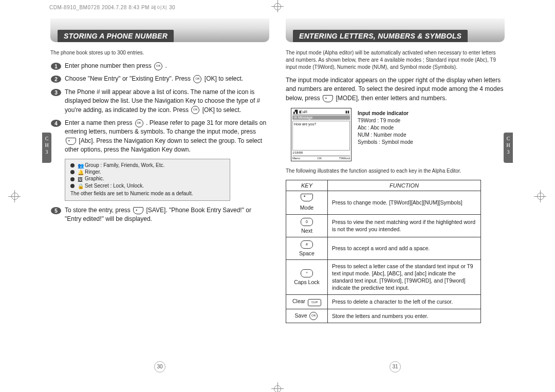 The width and height of the screenshot is (555, 392). What do you see at coordinates (167, 215) in the screenshot?
I see `step-text-5: To store the entry, press [SAVE]. "Phone…` at bounding box center [167, 215].